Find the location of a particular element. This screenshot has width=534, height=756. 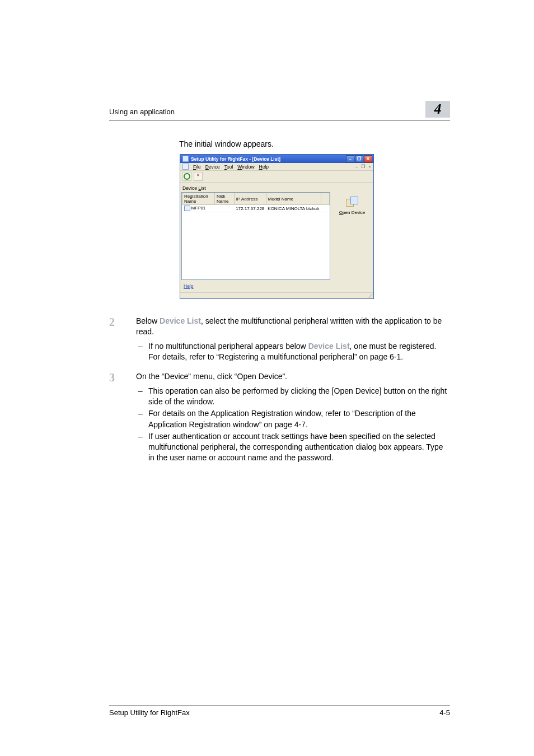

footer-page: 4-5 is located at coordinates (444, 712).